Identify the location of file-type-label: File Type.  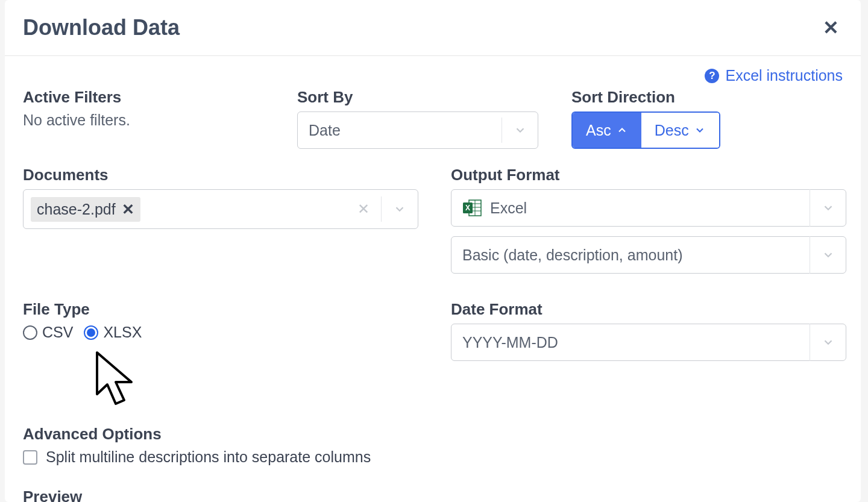
(237, 310).